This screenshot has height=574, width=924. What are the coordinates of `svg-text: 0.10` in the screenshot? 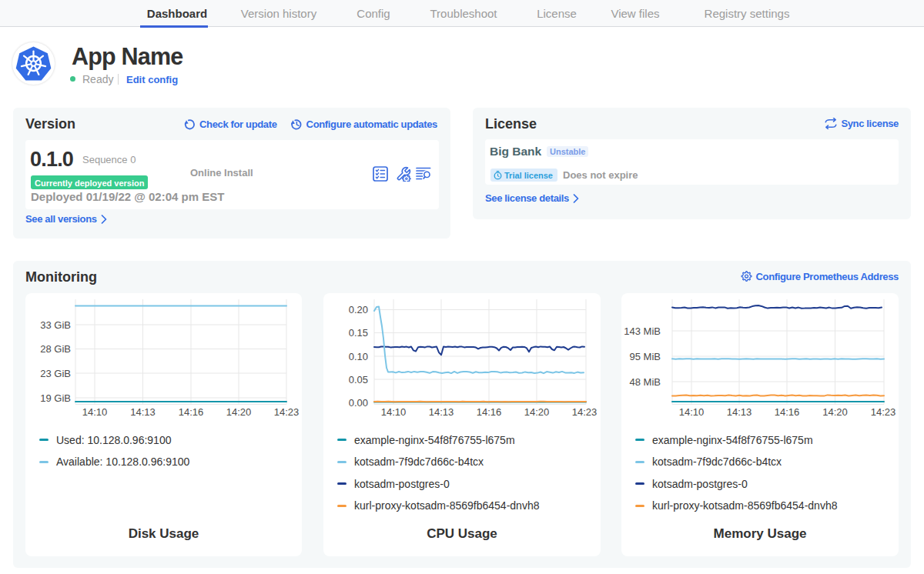 It's located at (359, 357).